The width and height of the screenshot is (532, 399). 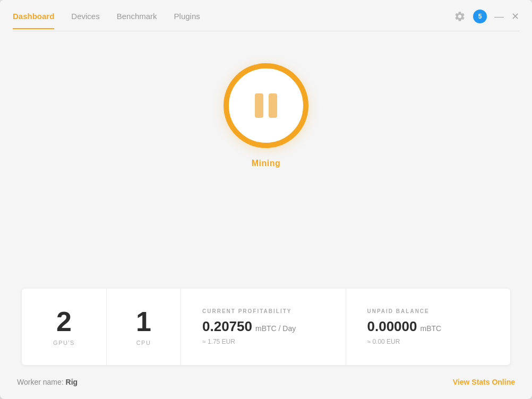 What do you see at coordinates (484, 382) in the screenshot?
I see `view-stats-link: View Stats Online` at bounding box center [484, 382].